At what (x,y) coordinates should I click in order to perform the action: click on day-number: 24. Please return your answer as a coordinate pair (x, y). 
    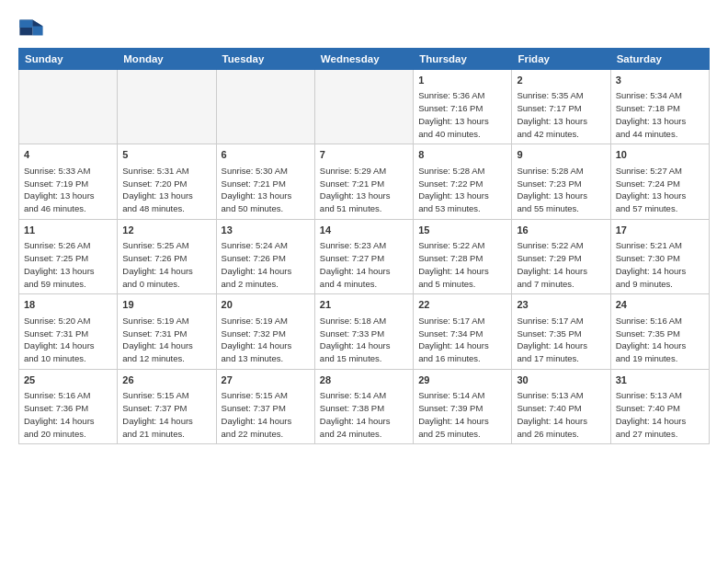
    Looking at the image, I should click on (660, 305).